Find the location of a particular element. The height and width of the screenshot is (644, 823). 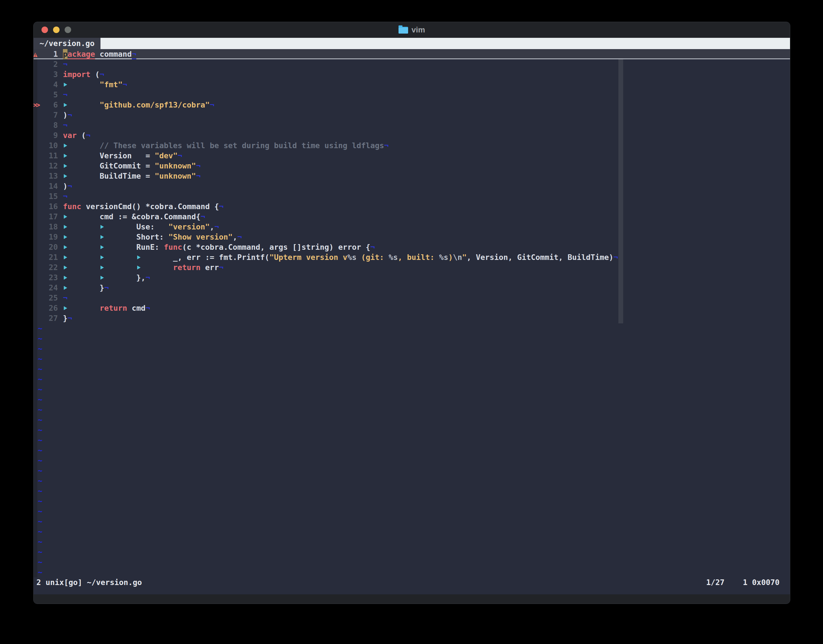

code-line: 20RunE: func(c *cobra.Command, args []st… is located at coordinates (412, 247).